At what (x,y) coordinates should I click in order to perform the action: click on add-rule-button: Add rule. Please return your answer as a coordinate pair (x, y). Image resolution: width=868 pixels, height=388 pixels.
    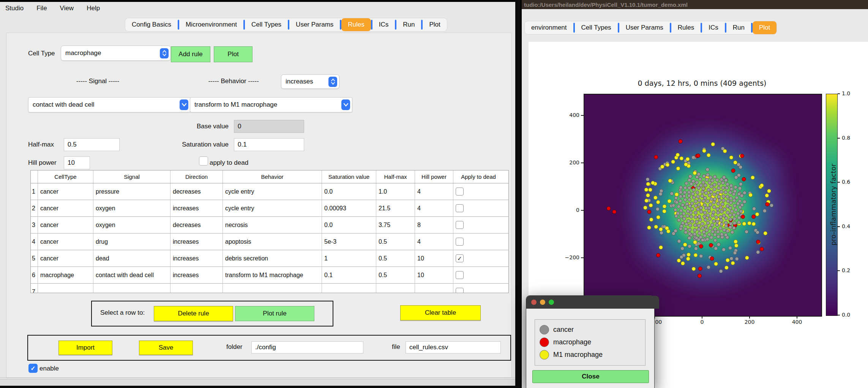
    Looking at the image, I should click on (191, 54).